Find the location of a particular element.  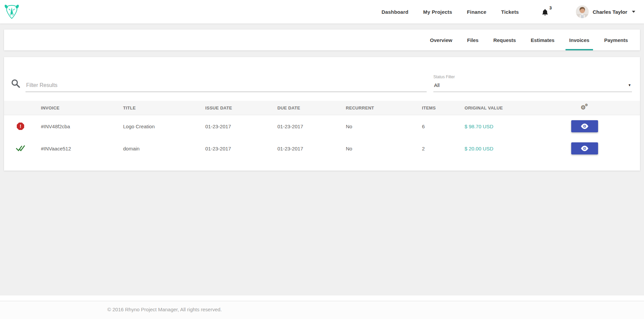

bell-icon is located at coordinates (545, 12).